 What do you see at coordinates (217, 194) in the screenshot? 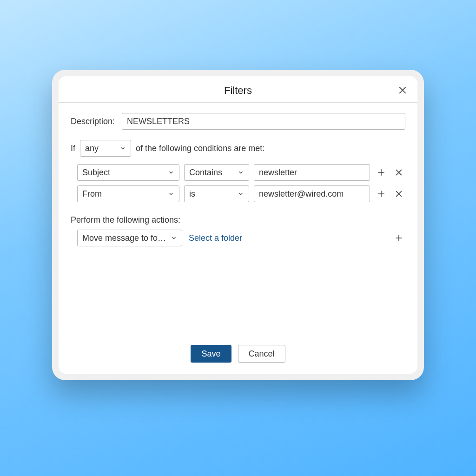
I see `condition-operator-select: is` at bounding box center [217, 194].